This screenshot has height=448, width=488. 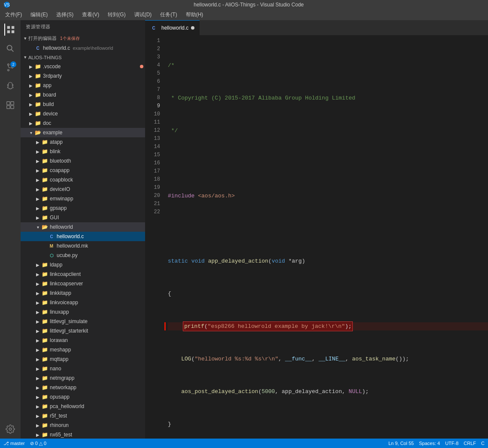 I want to click on status-spaces: Spaces: 4, so click(x=429, y=443).